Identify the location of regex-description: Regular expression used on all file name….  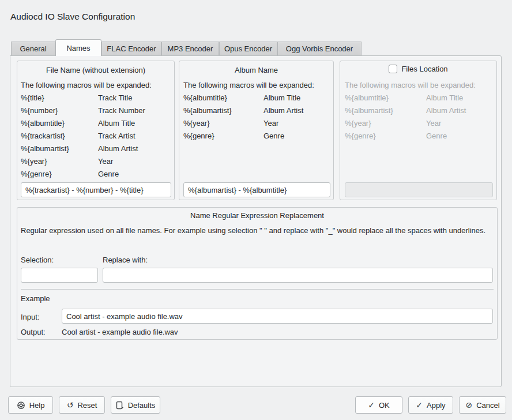
(258, 231).